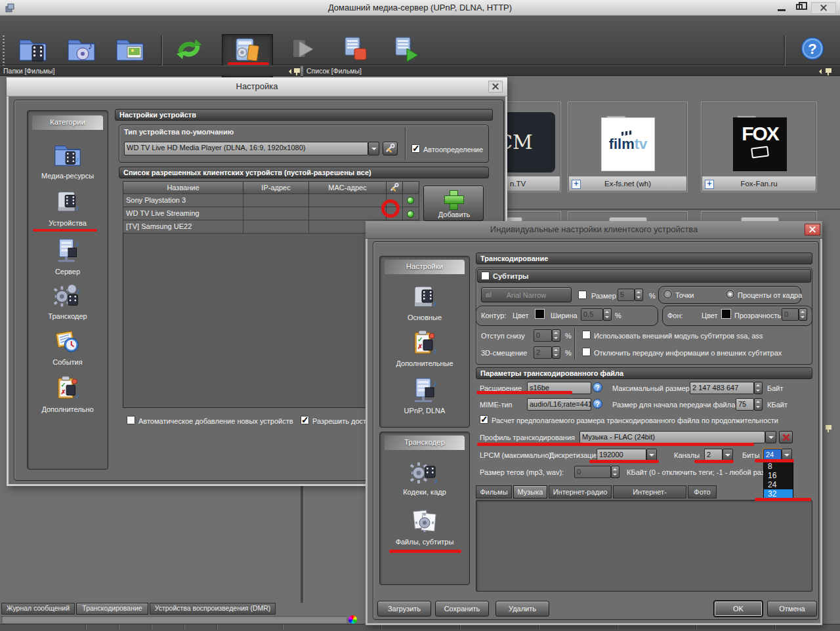 Image resolution: width=840 pixels, height=631 pixels. What do you see at coordinates (425, 472) in the screenshot?
I see `codecs-icon: ♪` at bounding box center [425, 472].